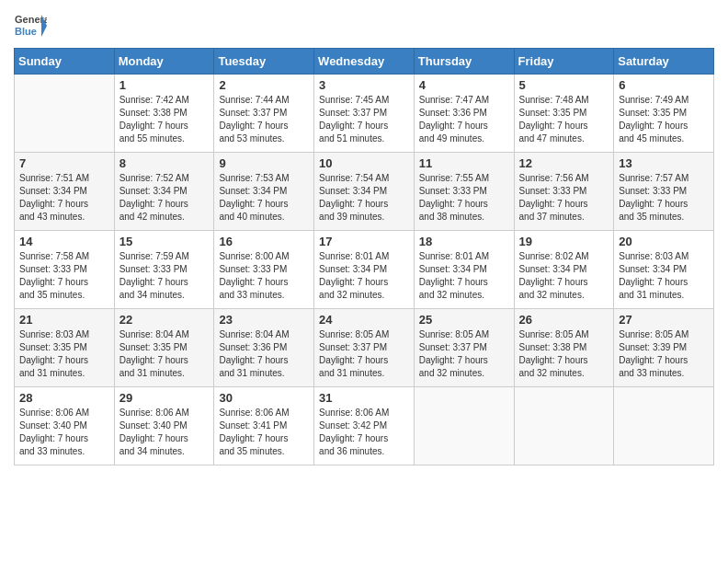  Describe the element at coordinates (564, 354) in the screenshot. I see `day-info: Sunrise: 8:05 AM Sunset: 3:38 PM Dayligh…` at that location.